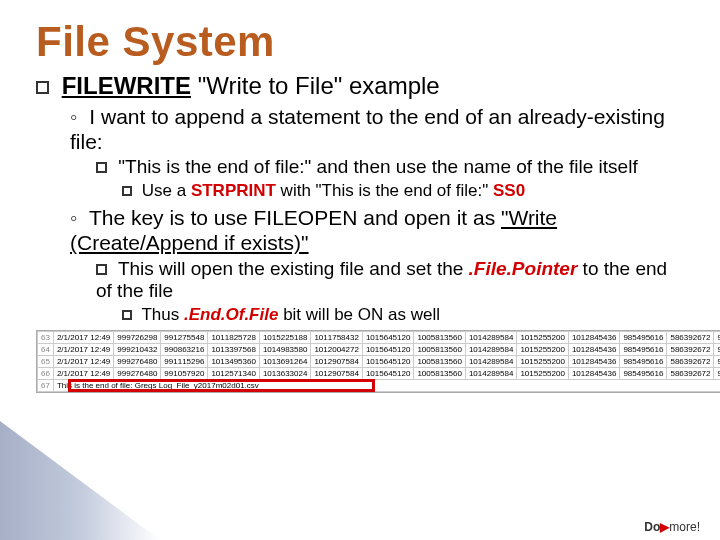  I want to click on row-cell: 999210432, so click(138, 349).